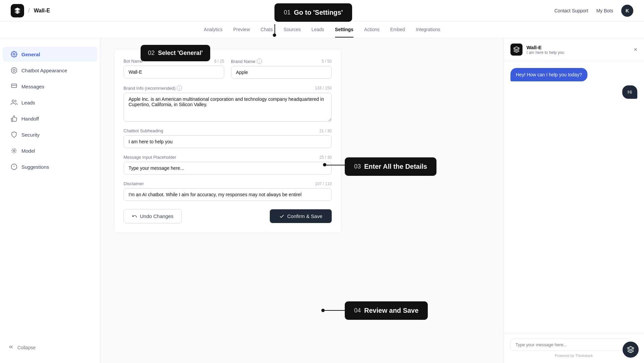  I want to click on appearance-icon, so click(14, 70).